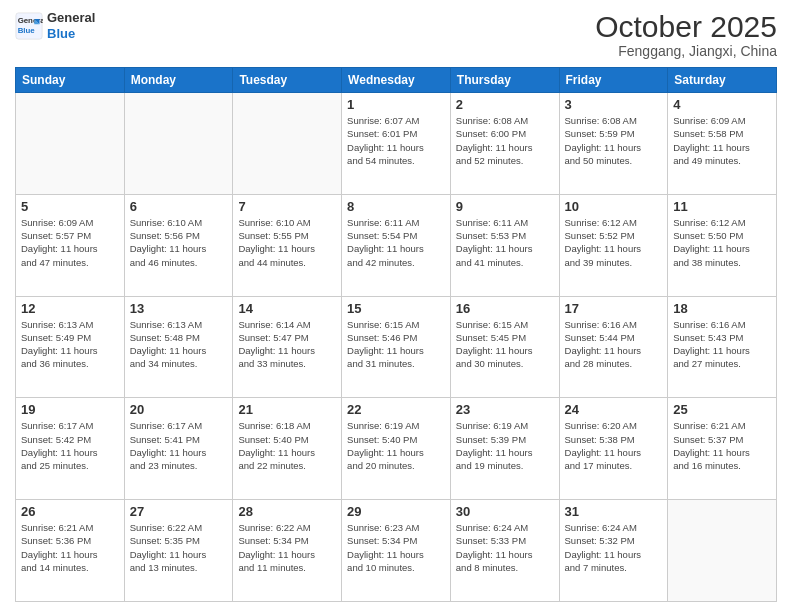 The image size is (792, 612). What do you see at coordinates (686, 26) in the screenshot?
I see `month-title: October 2025` at bounding box center [686, 26].